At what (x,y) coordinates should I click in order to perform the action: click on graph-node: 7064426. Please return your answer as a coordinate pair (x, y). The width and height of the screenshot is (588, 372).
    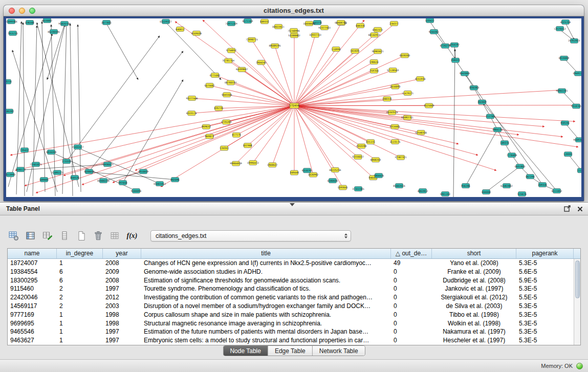
    Looking at the image, I should click on (379, 176).